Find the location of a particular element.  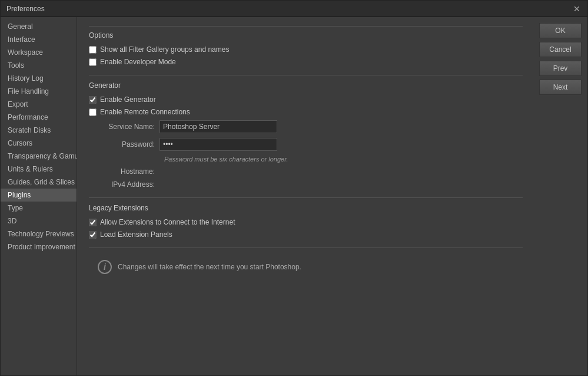

info-icon: i is located at coordinates (105, 267).